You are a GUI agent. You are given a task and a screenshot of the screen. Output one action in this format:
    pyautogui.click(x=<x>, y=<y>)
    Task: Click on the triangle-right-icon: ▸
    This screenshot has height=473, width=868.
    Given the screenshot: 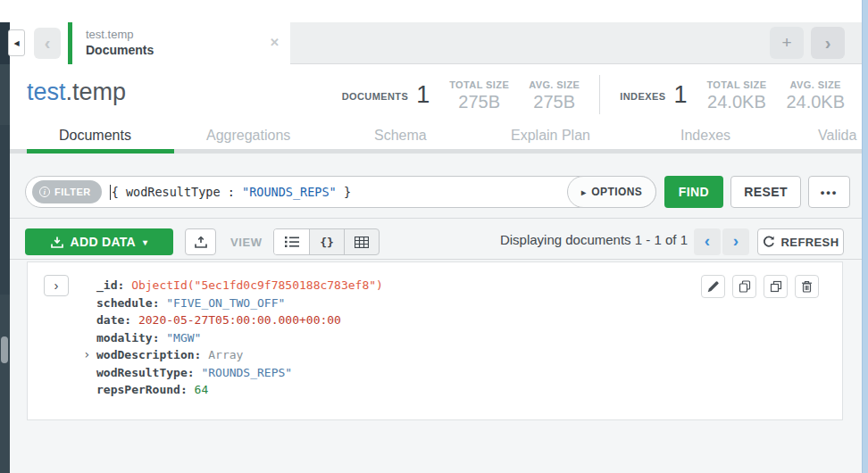 What is the action you would take?
    pyautogui.click(x=584, y=193)
    